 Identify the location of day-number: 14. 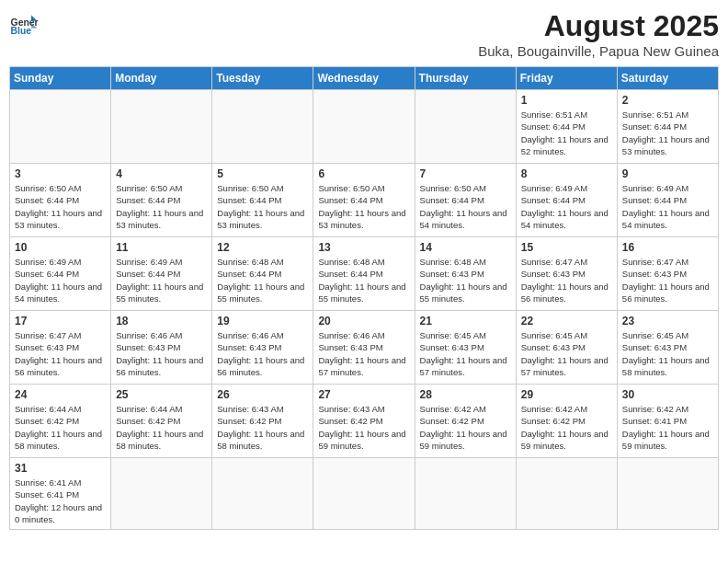
(465, 247).